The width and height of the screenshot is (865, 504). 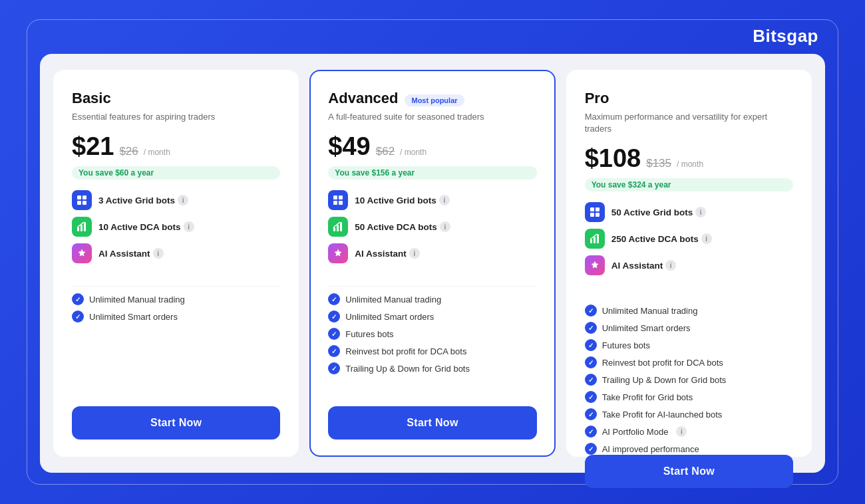 What do you see at coordinates (689, 123) in the screenshot?
I see `plan-description: Maximum performance and versatility for …` at bounding box center [689, 123].